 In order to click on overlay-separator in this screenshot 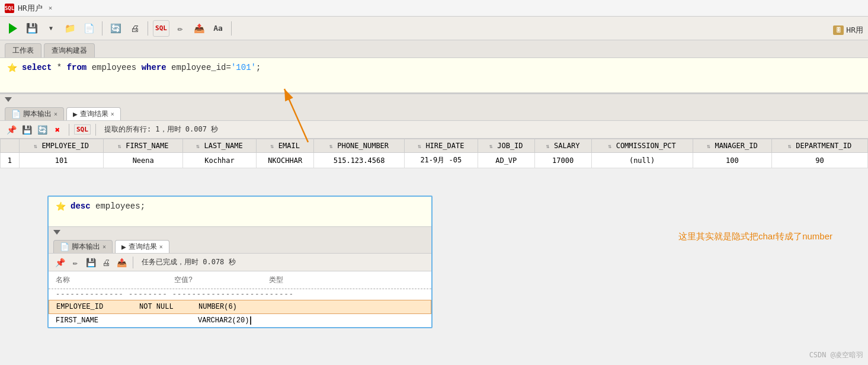, I will do `click(133, 262)`.